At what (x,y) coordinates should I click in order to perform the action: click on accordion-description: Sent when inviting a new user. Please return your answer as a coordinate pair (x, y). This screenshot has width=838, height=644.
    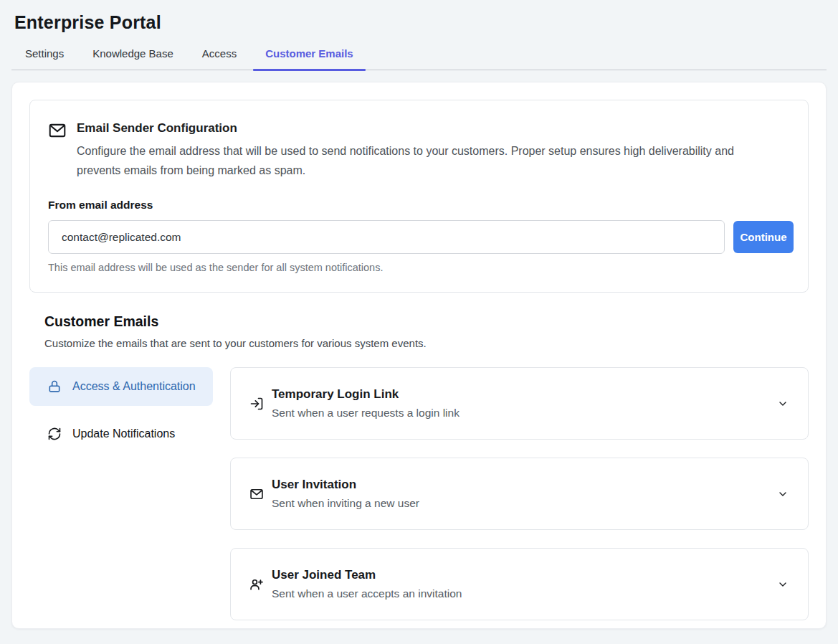
    Looking at the image, I should click on (525, 503).